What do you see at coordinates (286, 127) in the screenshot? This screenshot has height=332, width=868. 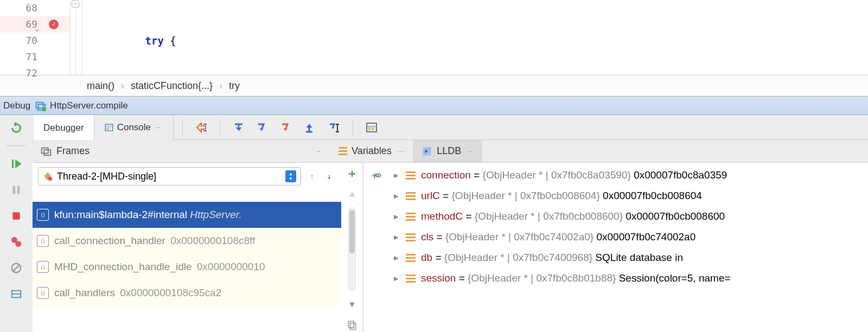 I see `force-step-into-button` at bounding box center [286, 127].